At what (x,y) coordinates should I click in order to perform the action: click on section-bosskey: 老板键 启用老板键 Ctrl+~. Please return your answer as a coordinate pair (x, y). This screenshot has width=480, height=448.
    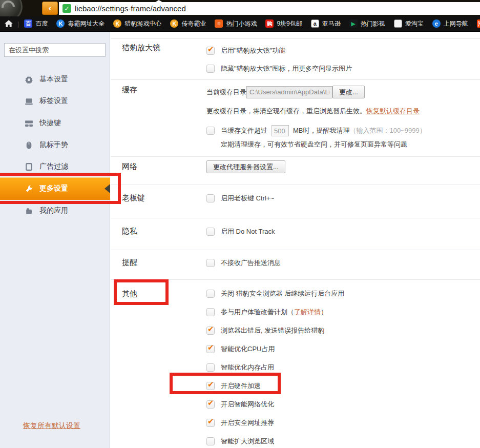
    Looking at the image, I should click on (295, 201).